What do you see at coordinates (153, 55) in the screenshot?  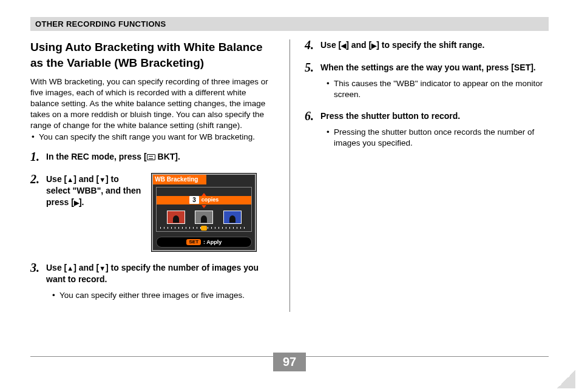 I see `page-title: Using Auto Bracketing with White Balance…` at bounding box center [153, 55].